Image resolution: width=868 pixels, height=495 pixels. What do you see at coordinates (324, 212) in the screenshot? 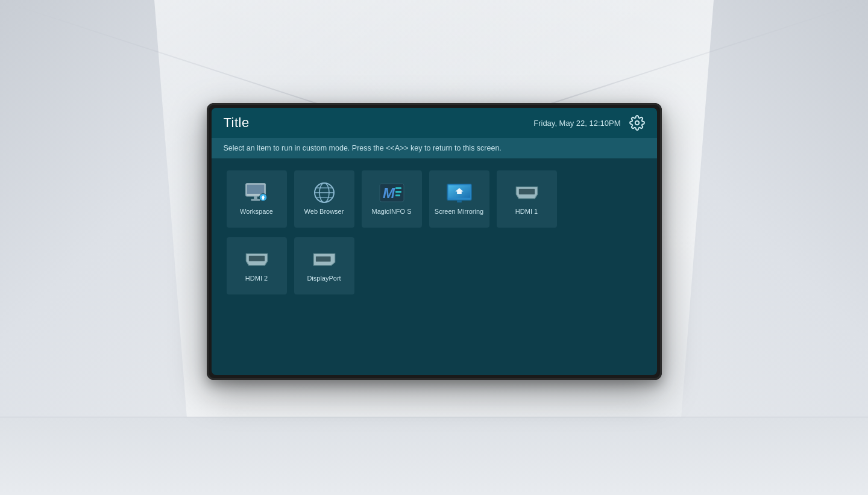
I see `web-browser-label: Web Browser` at bounding box center [324, 212].